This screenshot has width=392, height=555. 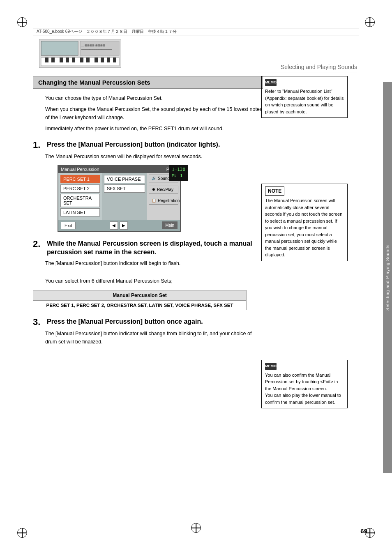 What do you see at coordinates (22, 533) in the screenshot?
I see `reg-mark-bl` at bounding box center [22, 533].